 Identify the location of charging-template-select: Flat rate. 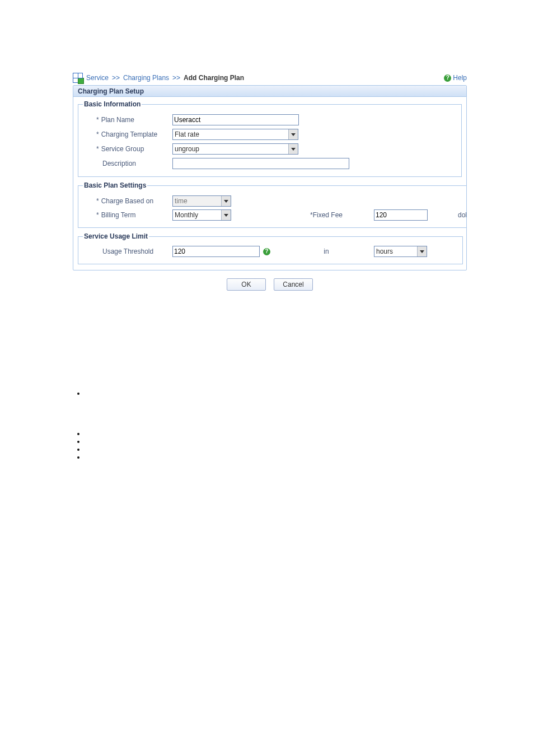
(235, 134).